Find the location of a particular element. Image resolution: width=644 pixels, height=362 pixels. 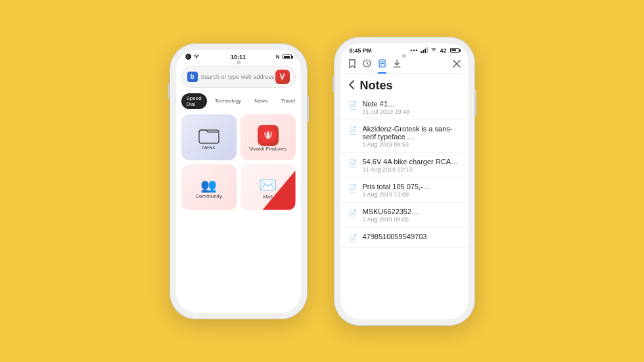

bookmark-icon is located at coordinates (352, 64).